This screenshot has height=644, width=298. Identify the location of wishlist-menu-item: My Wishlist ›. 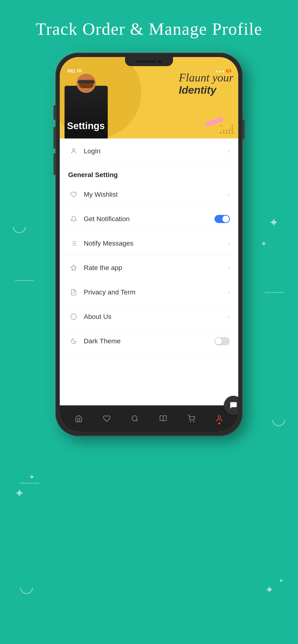
(149, 194).